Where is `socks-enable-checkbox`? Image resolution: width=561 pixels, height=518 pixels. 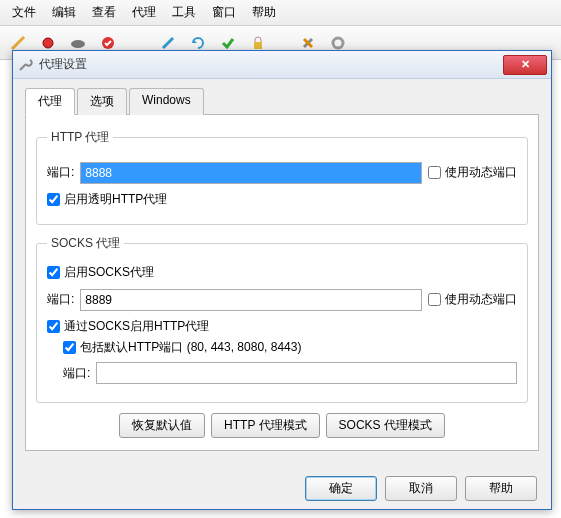
socks-enable-checkbox is located at coordinates (54, 272).